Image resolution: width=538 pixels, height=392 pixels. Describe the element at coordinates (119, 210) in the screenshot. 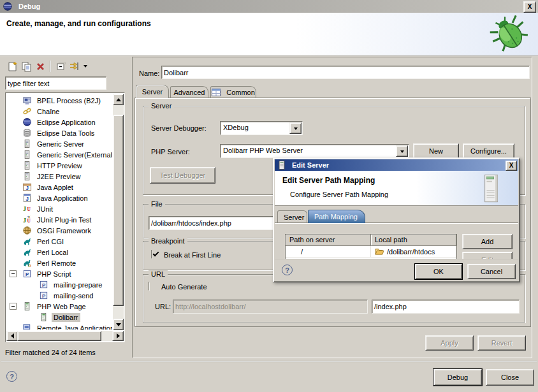

I see `vertical-scroll-thumb` at that location.